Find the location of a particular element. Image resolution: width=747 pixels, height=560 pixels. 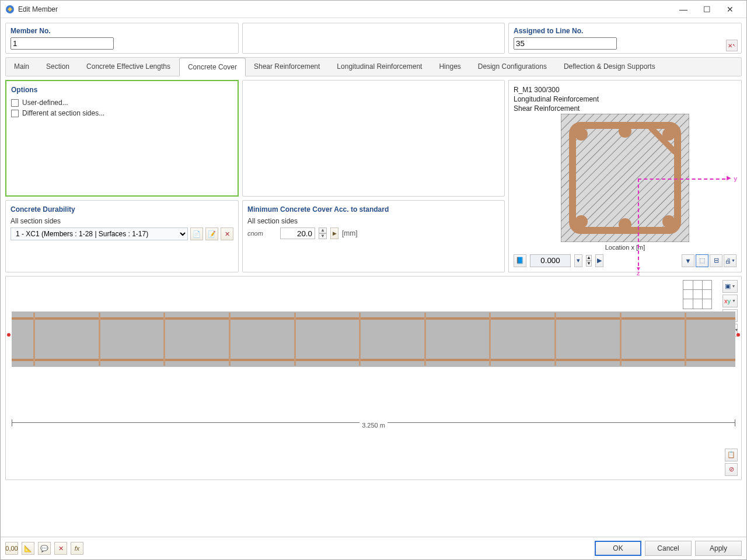

concrete-durability-panel: Concrete Durability All section sides 1 … is located at coordinates (122, 236).